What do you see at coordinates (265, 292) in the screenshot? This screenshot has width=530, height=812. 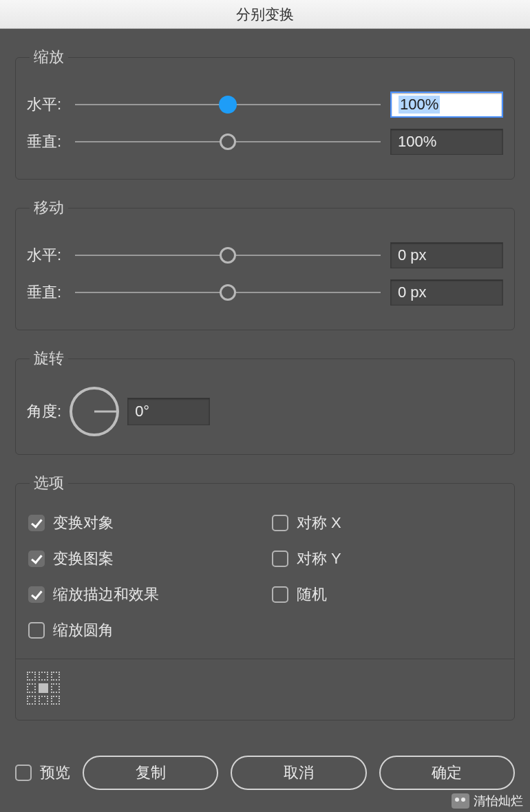 I see `move-vertical-row: 垂直: 0 px` at bounding box center [265, 292].